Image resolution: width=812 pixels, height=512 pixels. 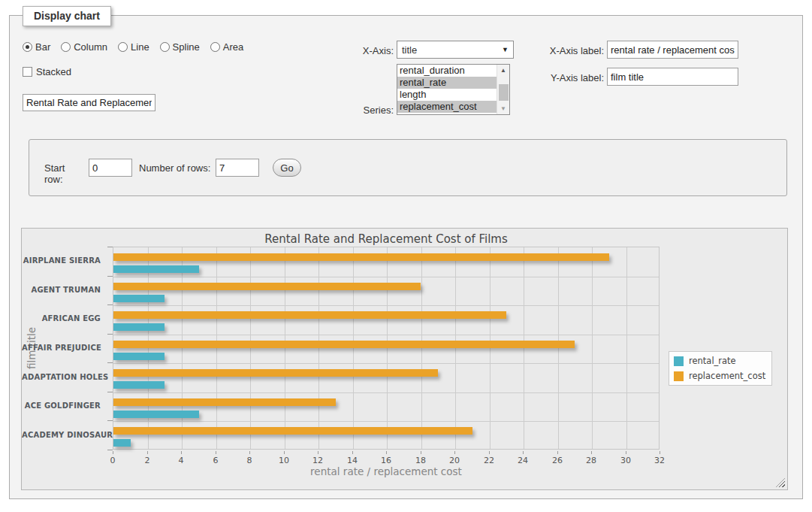 What do you see at coordinates (679, 376) in the screenshot?
I see `legend-swatch-icon` at bounding box center [679, 376].